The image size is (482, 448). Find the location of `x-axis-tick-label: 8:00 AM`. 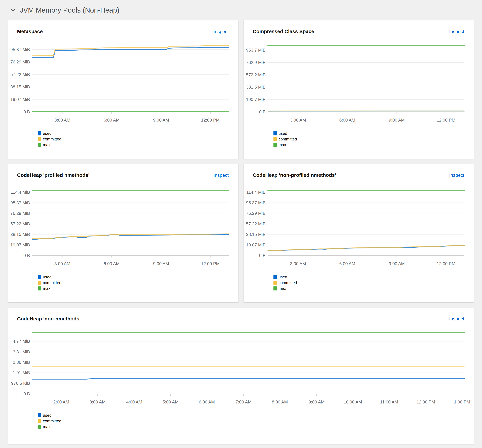

x-axis-tick-label: 8:00 AM is located at coordinates (280, 402).